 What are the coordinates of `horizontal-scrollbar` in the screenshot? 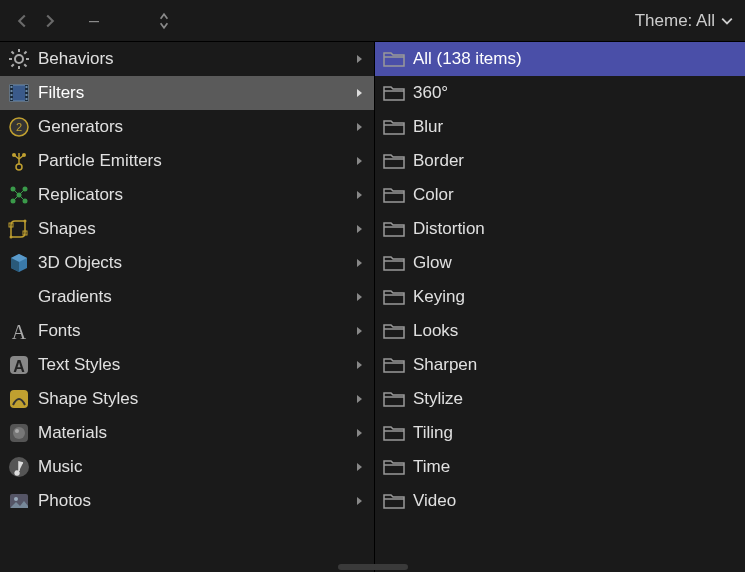 It's located at (373, 567).